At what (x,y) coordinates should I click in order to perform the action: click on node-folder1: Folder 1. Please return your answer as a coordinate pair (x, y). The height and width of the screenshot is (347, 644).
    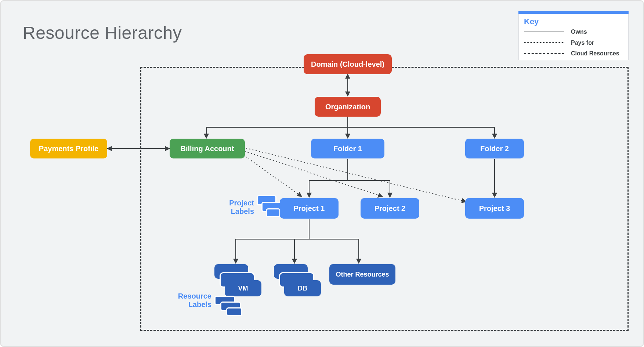
    Looking at the image, I should click on (348, 149).